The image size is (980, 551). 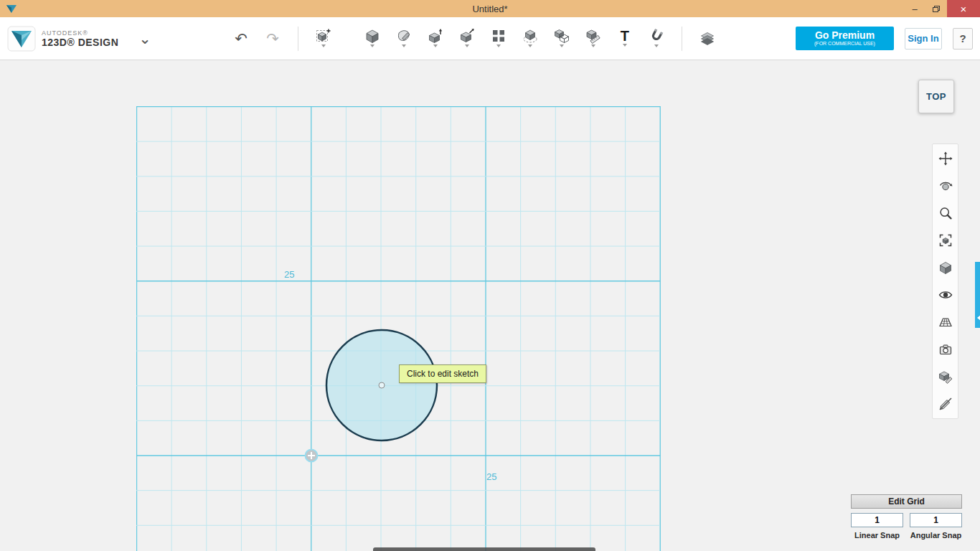 What do you see at coordinates (562, 39) in the screenshot?
I see `combine-tool-button` at bounding box center [562, 39].